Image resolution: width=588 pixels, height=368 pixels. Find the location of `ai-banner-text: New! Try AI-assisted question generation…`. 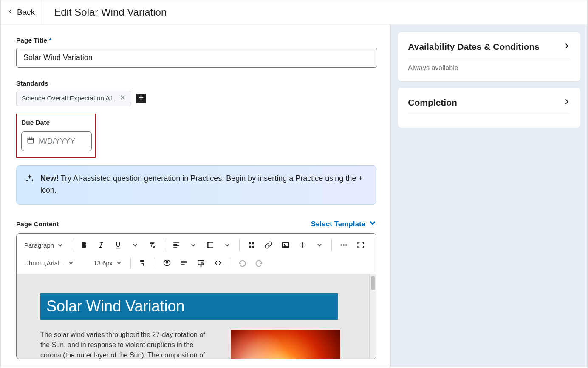

ai-banner-text: New! Try AI-assisted question generation… is located at coordinates (204, 185).